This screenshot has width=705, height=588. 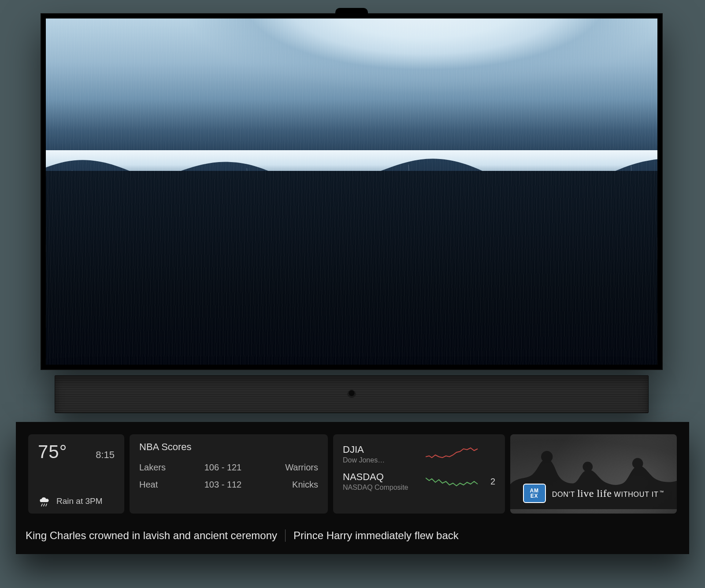 I want to click on stock-price-fragment: 2, so click(x=489, y=482).